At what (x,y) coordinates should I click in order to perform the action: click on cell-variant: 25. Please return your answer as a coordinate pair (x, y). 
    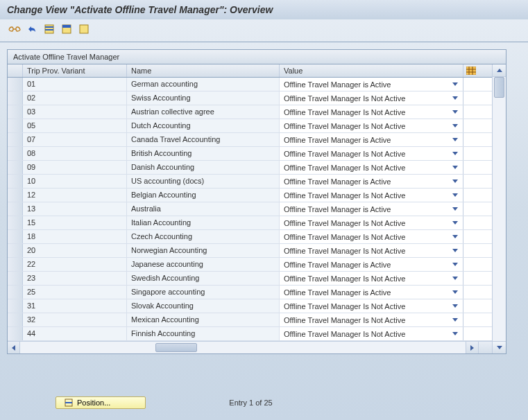
    Looking at the image, I should click on (75, 292).